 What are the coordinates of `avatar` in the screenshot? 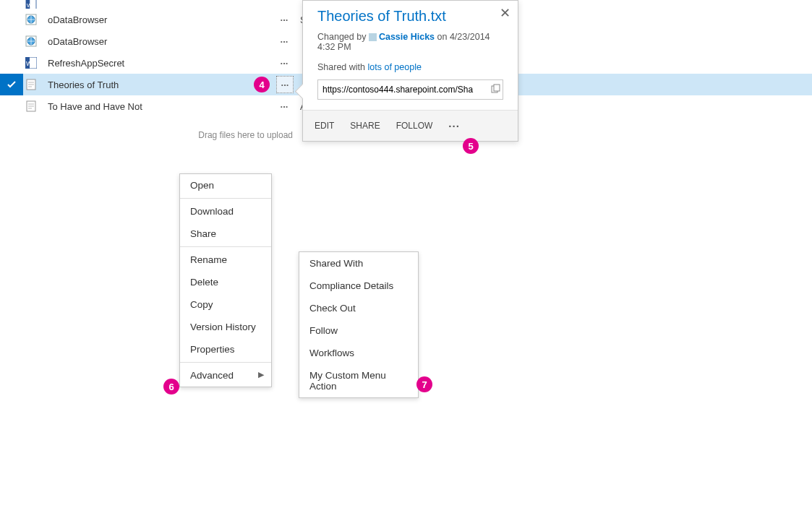 It's located at (373, 38).